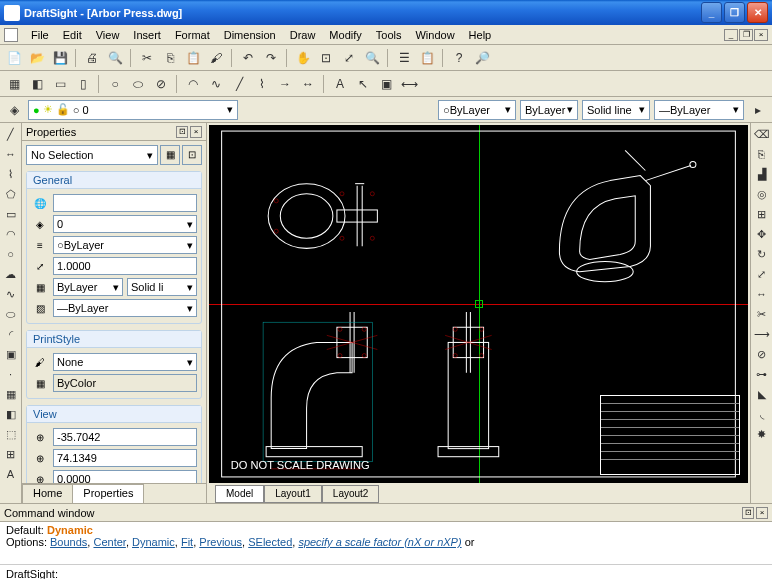 The height and width of the screenshot is (579, 772). Describe the element at coordinates (125, 203) in the screenshot. I see `color-field` at that location.